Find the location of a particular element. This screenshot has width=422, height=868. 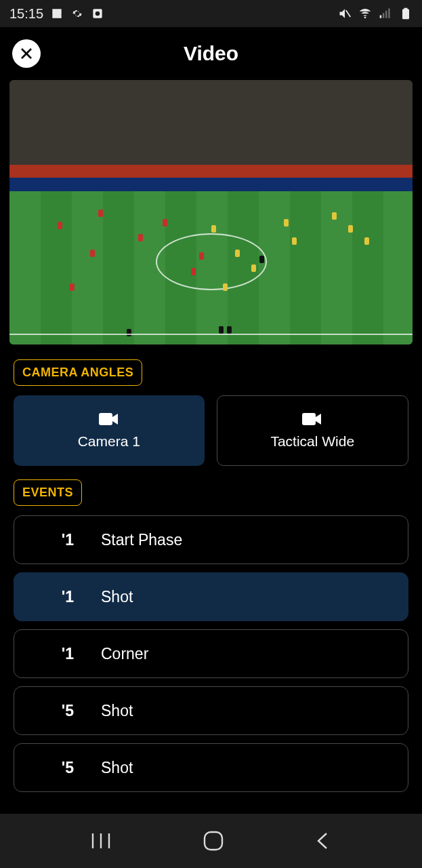

media-icon is located at coordinates (98, 14).